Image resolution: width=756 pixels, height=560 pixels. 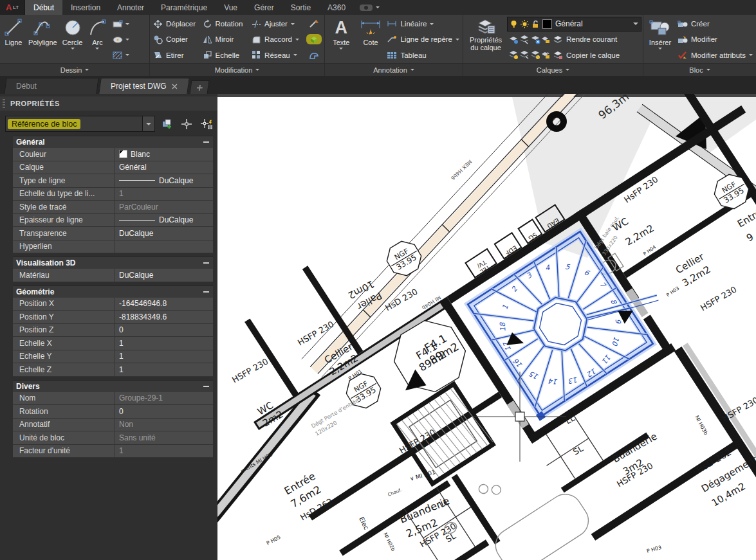 I want to click on arc-button: Arc, so click(x=97, y=40).